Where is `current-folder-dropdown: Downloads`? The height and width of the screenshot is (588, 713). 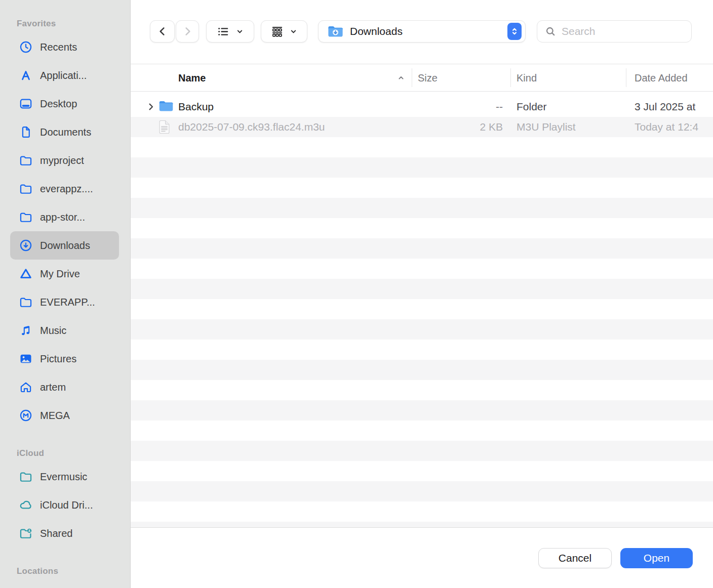
current-folder-dropdown: Downloads is located at coordinates (422, 31).